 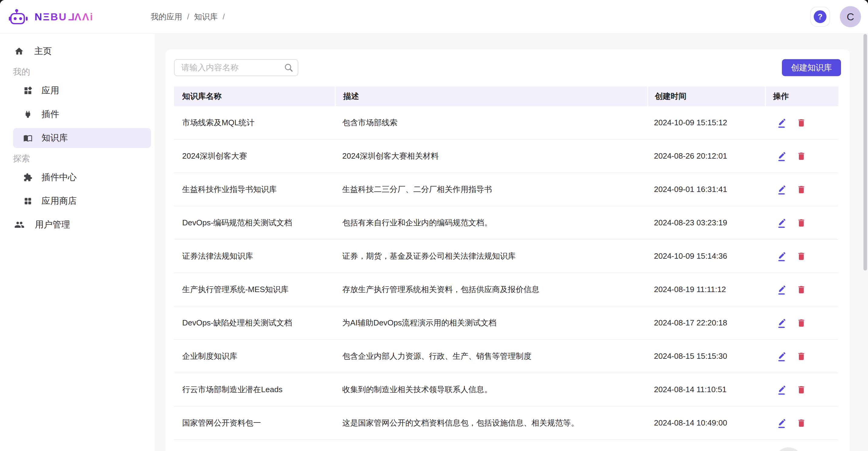 I want to click on help-button: ?, so click(x=820, y=17).